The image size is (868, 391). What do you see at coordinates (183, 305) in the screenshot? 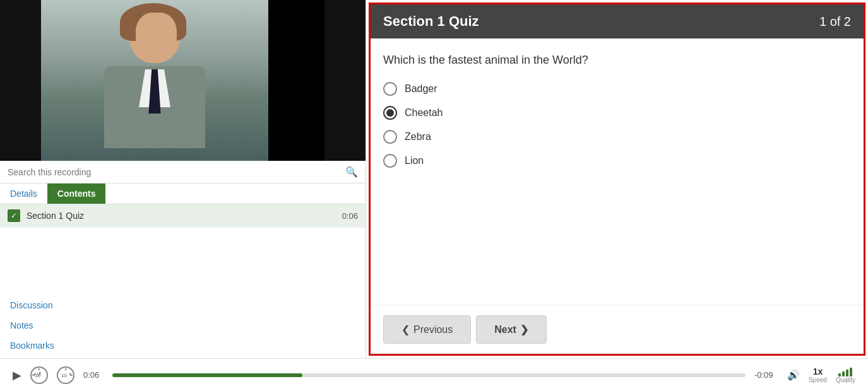
I see `sidebar-item-discussion: Discussion` at bounding box center [183, 305].